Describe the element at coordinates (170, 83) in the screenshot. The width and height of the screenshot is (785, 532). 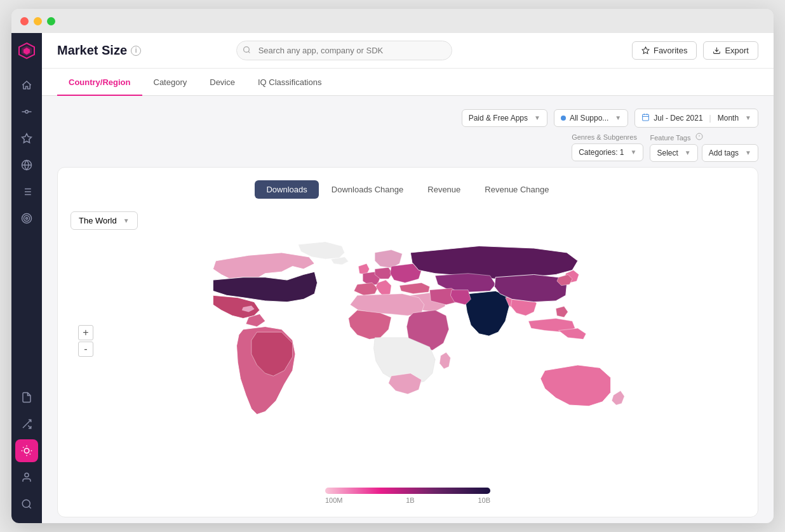
I see `tab-category: Category` at that location.